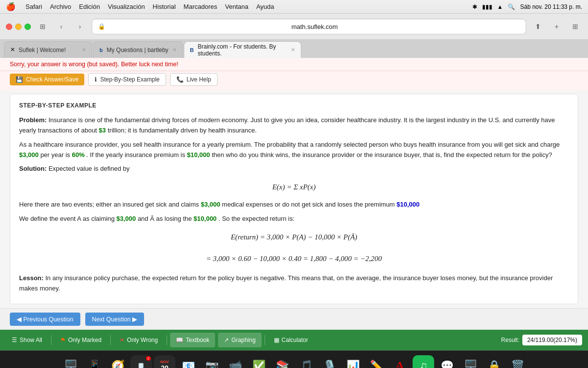 This screenshot has width=588, height=368. What do you see at coordinates (84, 50) in the screenshot?
I see `tab-close-suflek: ✕` at bounding box center [84, 50].